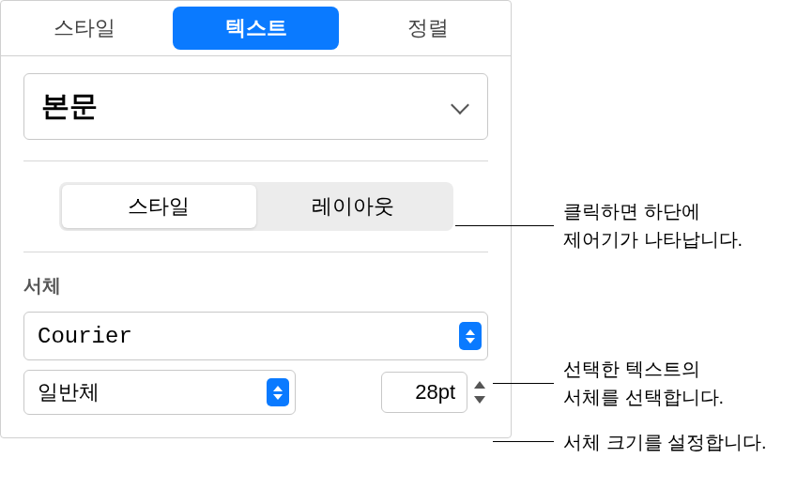 Image resolution: width=812 pixels, height=504 pixels. What do you see at coordinates (480, 400) in the screenshot?
I see `size-step-down` at bounding box center [480, 400].